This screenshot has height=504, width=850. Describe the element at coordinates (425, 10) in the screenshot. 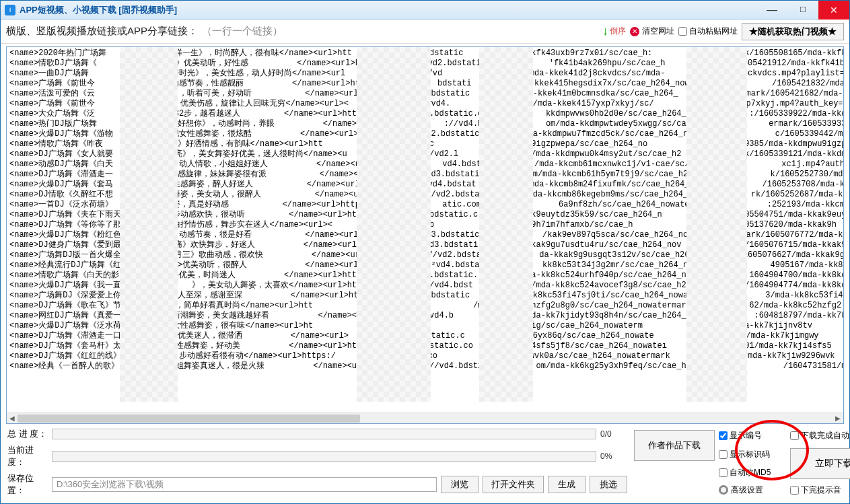

I see `titlebar: i APP短视频、小视频下载 [固乔视频助手] — ☐ ✕` at that location.